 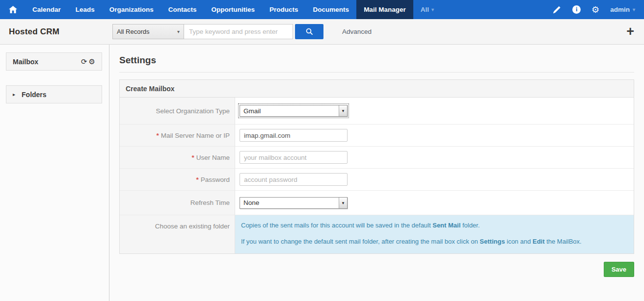 What do you see at coordinates (331, 10) in the screenshot?
I see `nav-item-documents: Documents` at bounding box center [331, 10].